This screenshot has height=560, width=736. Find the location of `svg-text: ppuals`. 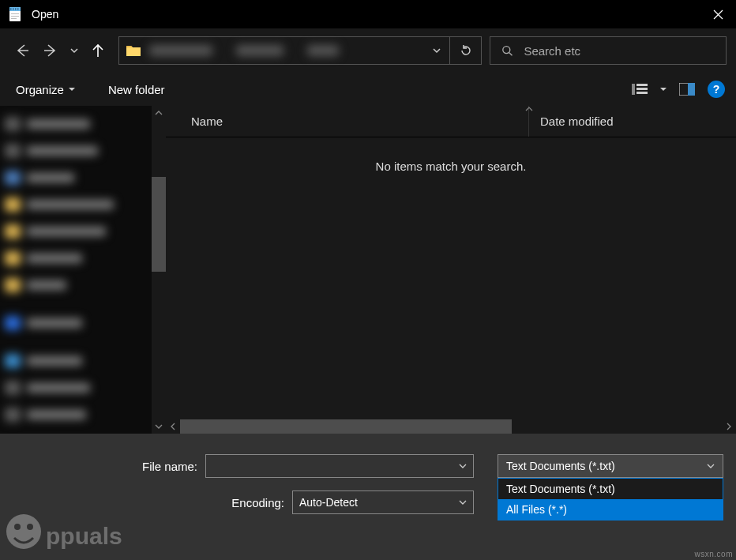

svg-text: ppuals is located at coordinates (84, 536).